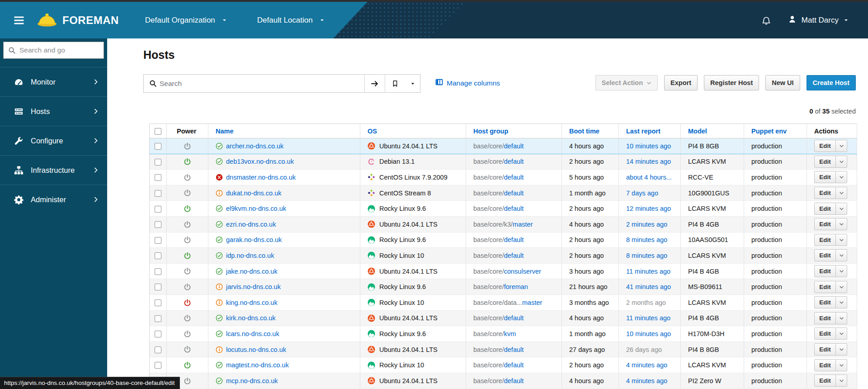 The image size is (868, 389). What do you see at coordinates (256, 350) in the screenshot?
I see `host-name-link: locutus.no-dns.co.uk` at bounding box center [256, 350].